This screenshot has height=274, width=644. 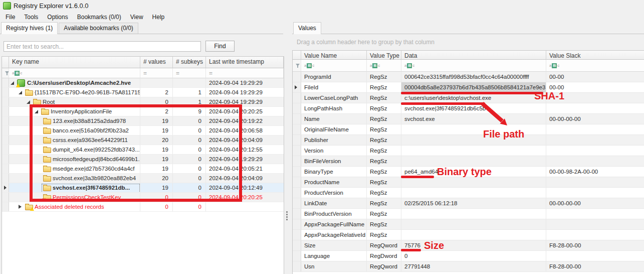 I want to click on num-subkeys-cell, so click(x=189, y=83).